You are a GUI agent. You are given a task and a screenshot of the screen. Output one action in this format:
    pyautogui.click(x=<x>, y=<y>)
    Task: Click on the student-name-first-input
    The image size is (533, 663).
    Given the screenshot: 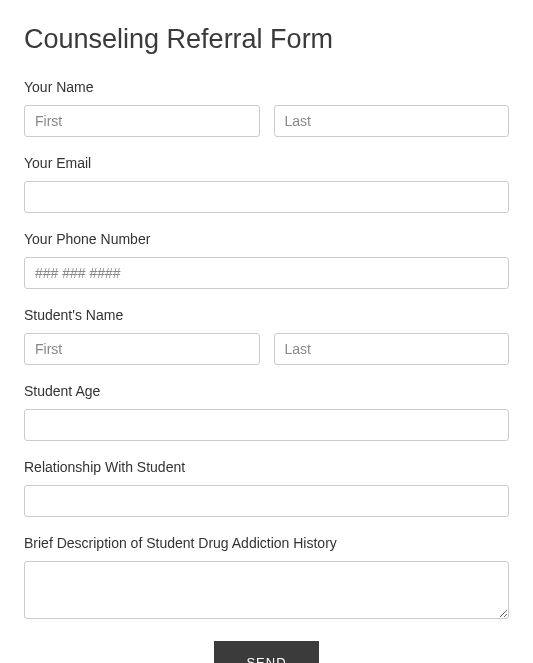 What is the action you would take?
    pyautogui.click(x=142, y=349)
    